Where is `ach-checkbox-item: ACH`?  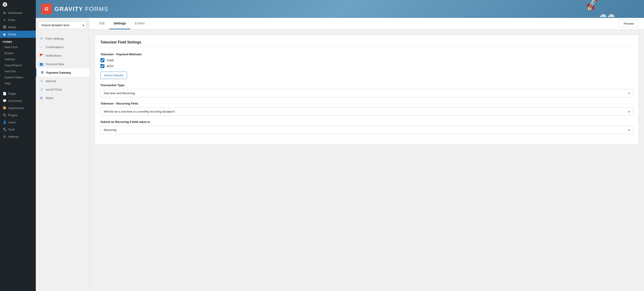
ach-checkbox-item: ACH is located at coordinates (367, 66).